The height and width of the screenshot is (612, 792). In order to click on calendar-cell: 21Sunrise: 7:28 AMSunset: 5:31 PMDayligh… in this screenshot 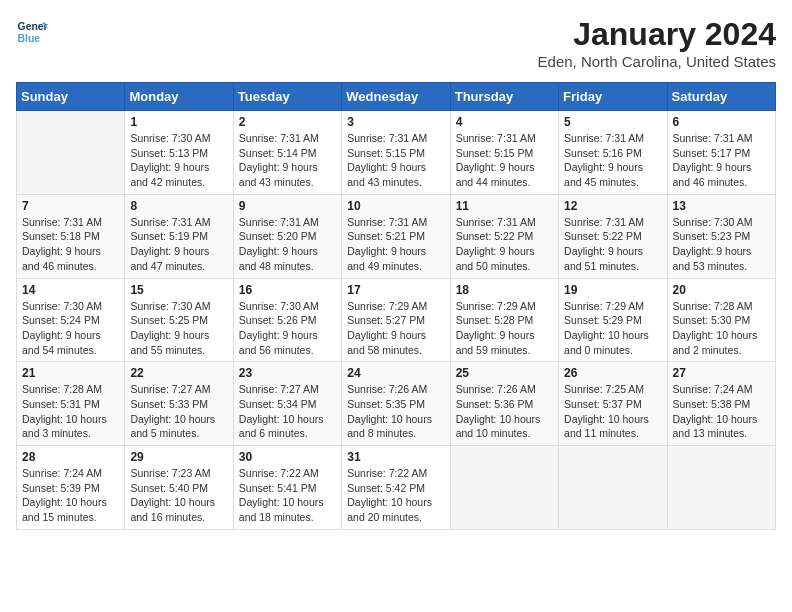, I will do `click(71, 404)`.